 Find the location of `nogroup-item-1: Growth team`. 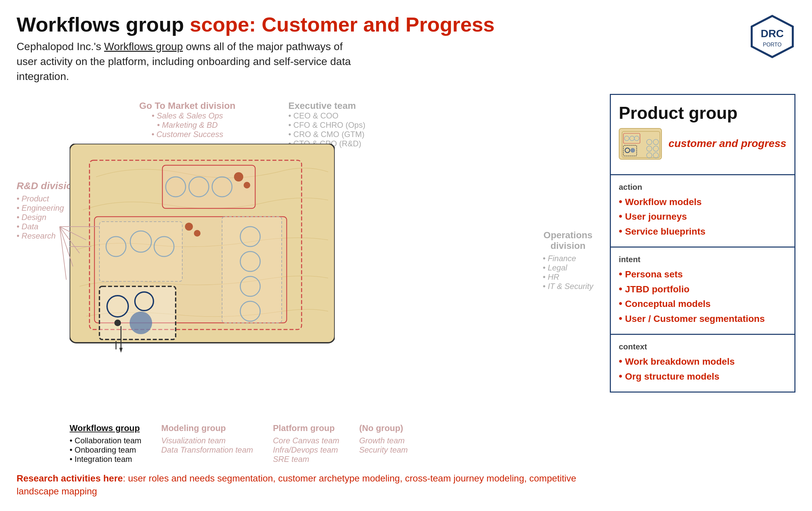

nogroup-item-1: Growth team is located at coordinates (393, 441).